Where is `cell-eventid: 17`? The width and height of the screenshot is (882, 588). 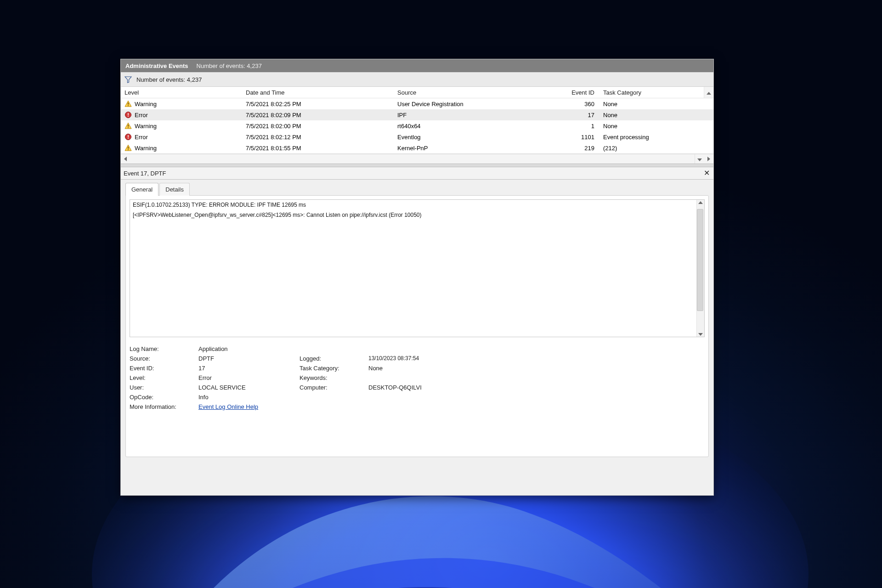
cell-eventid: 17 is located at coordinates (591, 115).